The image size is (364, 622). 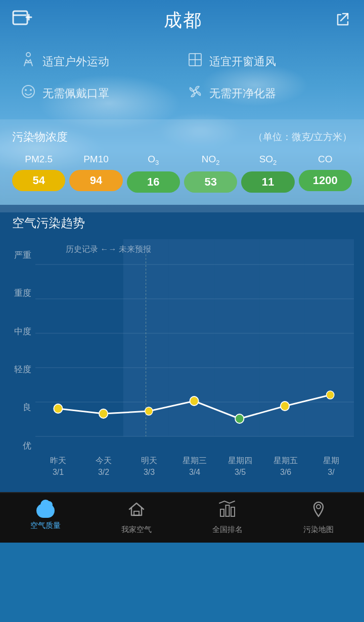 I want to click on header: 成都, so click(x=182, y=20).